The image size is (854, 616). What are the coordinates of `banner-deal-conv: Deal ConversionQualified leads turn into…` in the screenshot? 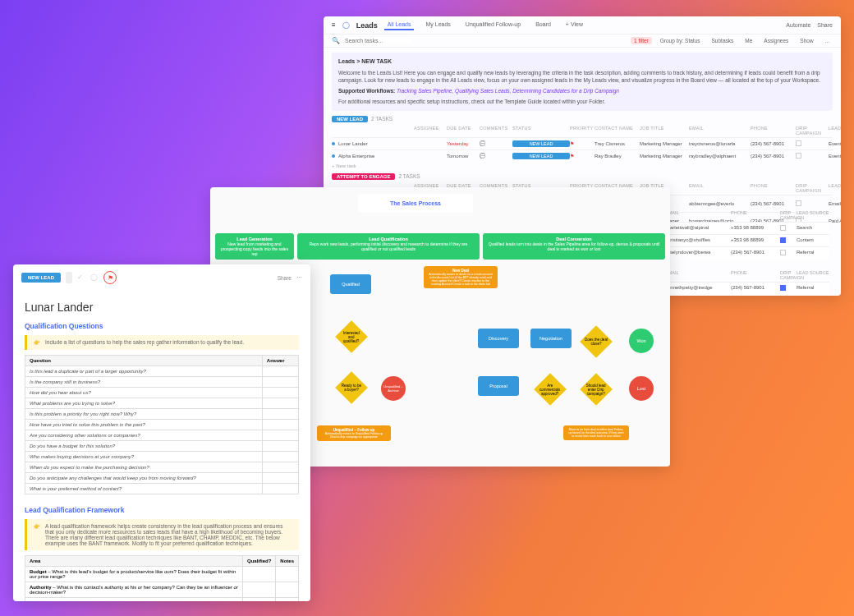 It's located at (574, 246).